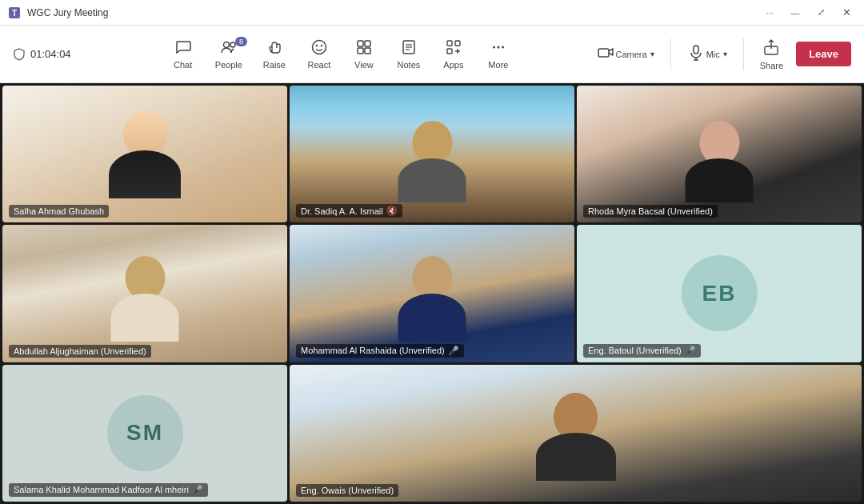 This screenshot has height=504, width=864. Describe the element at coordinates (364, 65) in the screenshot. I see `view-label: View` at that location.